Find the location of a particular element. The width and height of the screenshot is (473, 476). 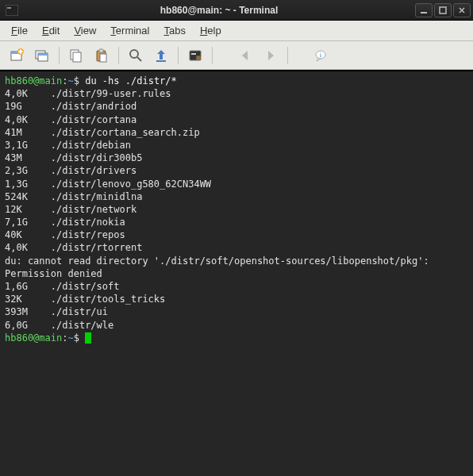

menu-edit: Edit is located at coordinates (51, 30).